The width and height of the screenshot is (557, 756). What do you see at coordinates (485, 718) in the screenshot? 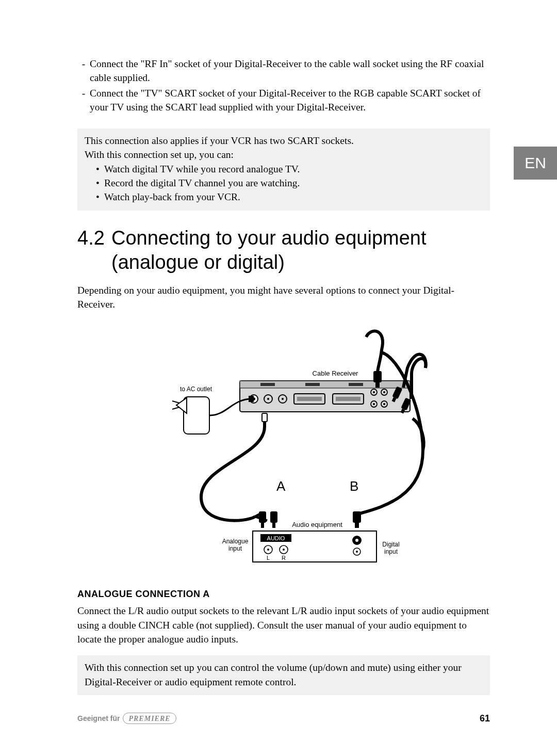
I see `page-number: 61` at bounding box center [485, 718].